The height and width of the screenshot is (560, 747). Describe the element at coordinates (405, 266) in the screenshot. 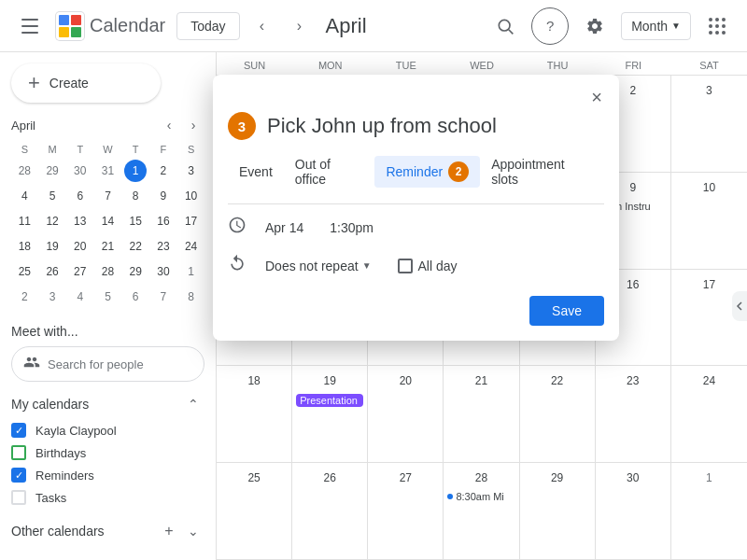

I see `allday-checkbox` at that location.